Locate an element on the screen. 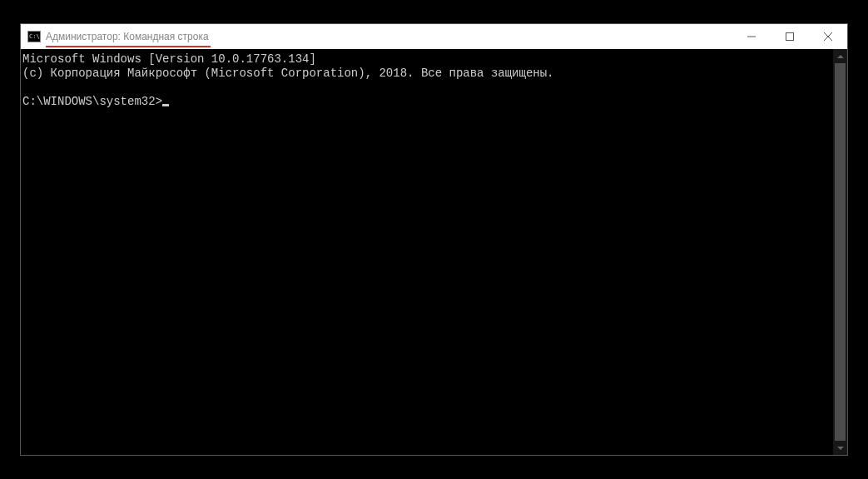 Image resolution: width=868 pixels, height=479 pixels. scroll-down-button is located at coordinates (841, 447).